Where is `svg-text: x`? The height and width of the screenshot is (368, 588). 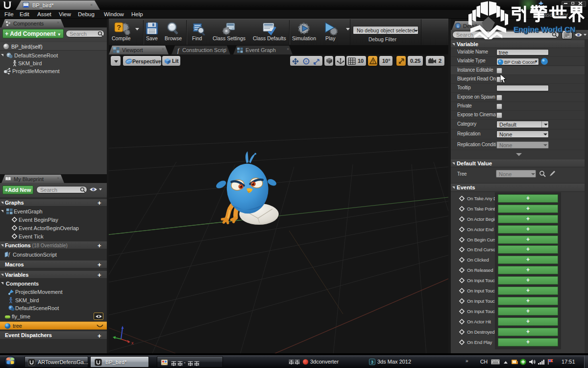
svg-text: x is located at coordinates (132, 343).